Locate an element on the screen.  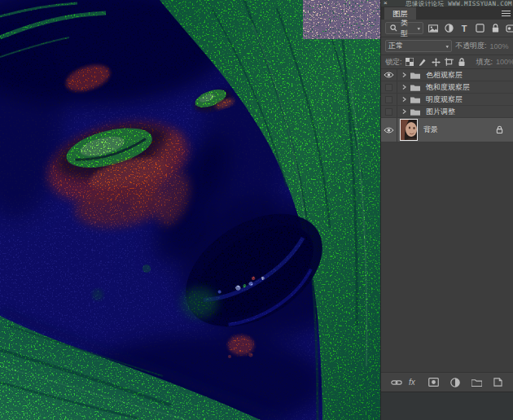
layer-row-hue-group: 色相观察层 is located at coordinates (447, 75).